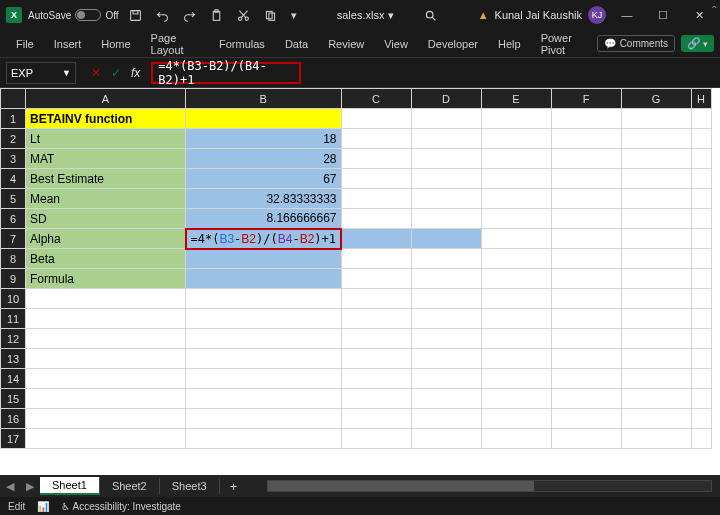 Image resolution: width=720 pixels, height=515 pixels. I want to click on warning-icon: ▲, so click(484, 15).